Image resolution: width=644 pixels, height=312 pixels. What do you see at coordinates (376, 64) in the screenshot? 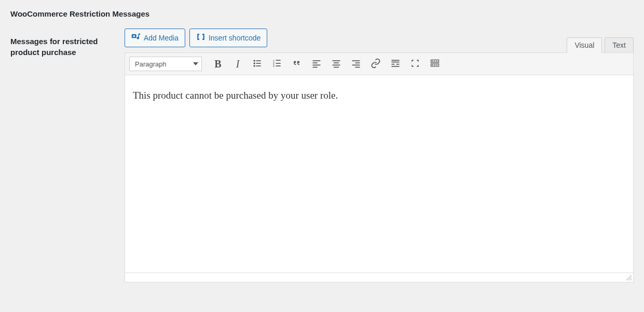
I see `link-icon` at bounding box center [376, 64].